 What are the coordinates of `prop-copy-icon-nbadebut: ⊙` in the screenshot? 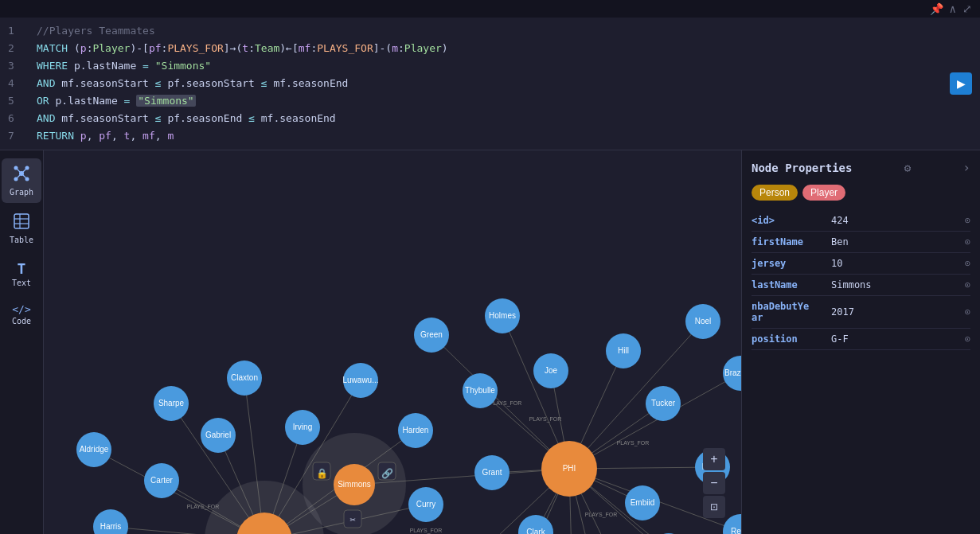 It's located at (968, 312).